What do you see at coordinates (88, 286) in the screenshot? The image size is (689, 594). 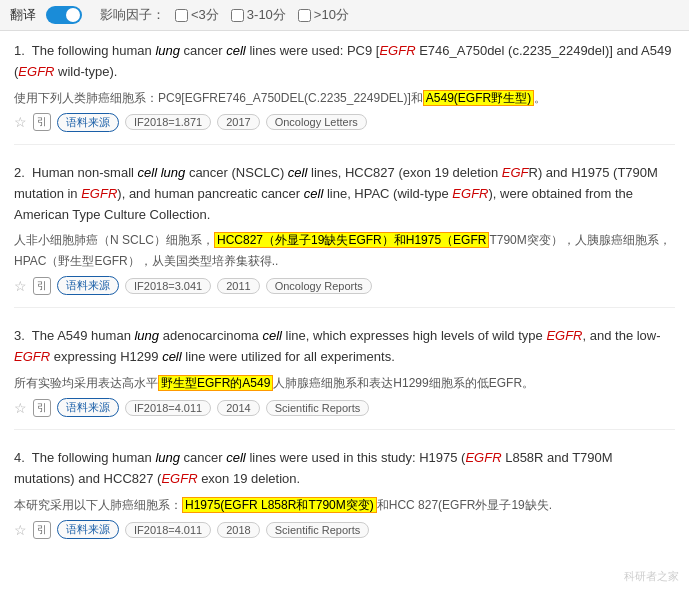 I see `result-2-source-tag: 语料来源` at bounding box center [88, 286].